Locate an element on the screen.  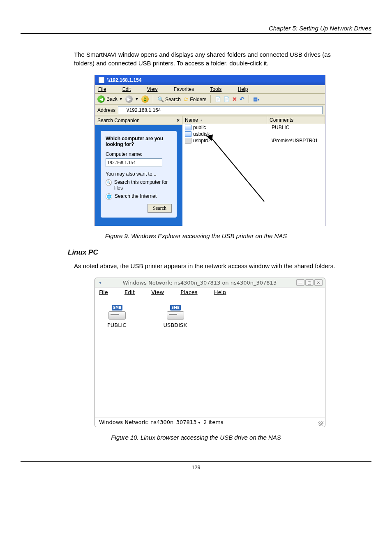
nautilus-status-bar: Windows Network: ns4300n_307813 ▾ 2 item… is located at coordinates (210, 422).